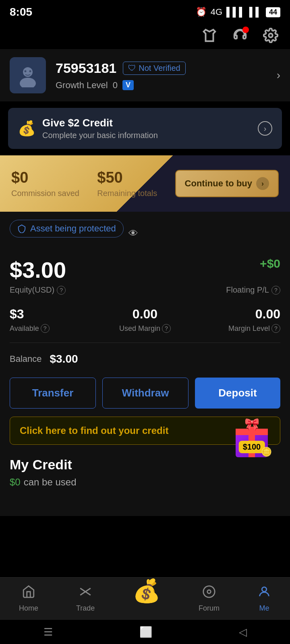 This screenshot has height=644, width=290. I want to click on trade-label: Trade, so click(85, 609).